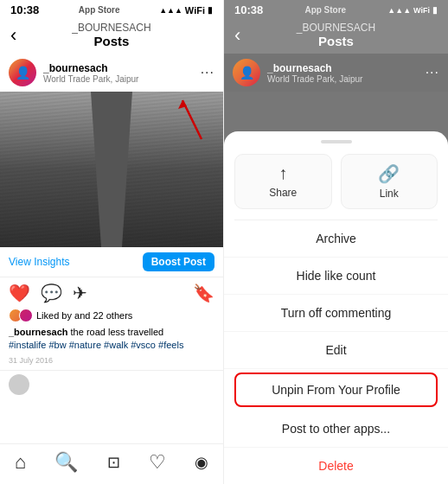 This screenshot has width=448, height=484. I want to click on view-insights-button: View Insights, so click(39, 262).